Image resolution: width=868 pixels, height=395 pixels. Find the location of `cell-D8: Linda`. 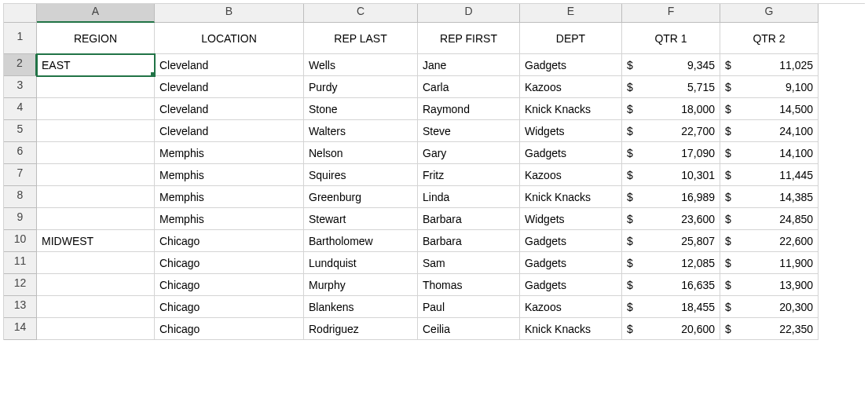

cell-D8: Linda is located at coordinates (469, 197).